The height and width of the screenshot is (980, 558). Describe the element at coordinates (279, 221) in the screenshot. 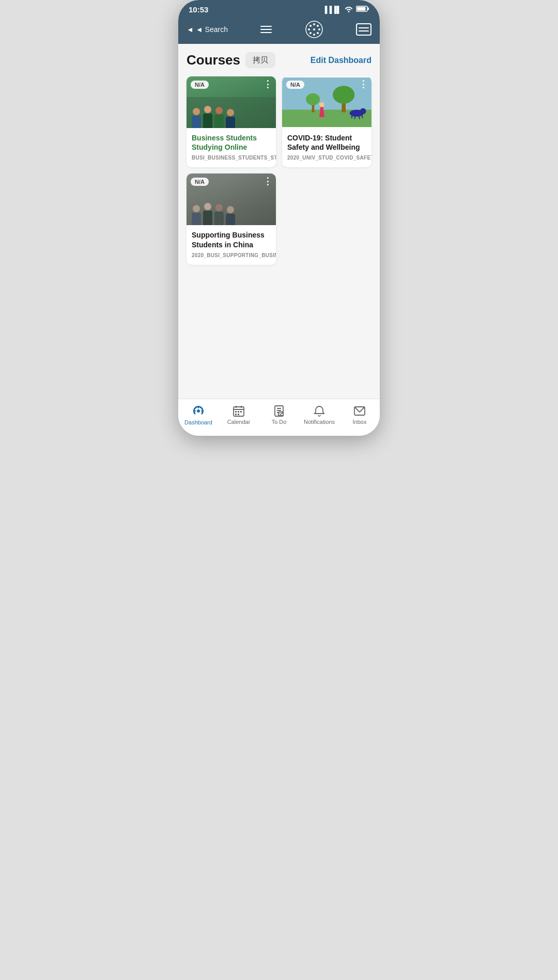

I see `main-content: Courses 拷贝 Edit Dashboard` at that location.